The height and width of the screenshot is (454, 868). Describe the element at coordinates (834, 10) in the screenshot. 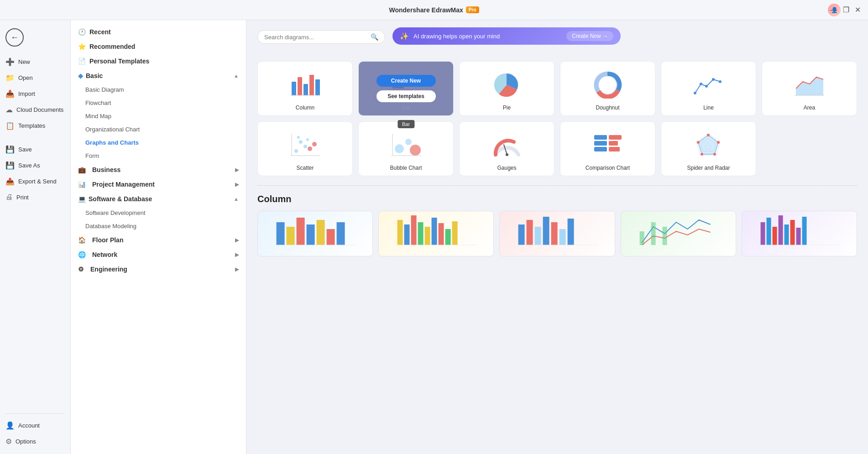

I see `minimize-button: —` at that location.